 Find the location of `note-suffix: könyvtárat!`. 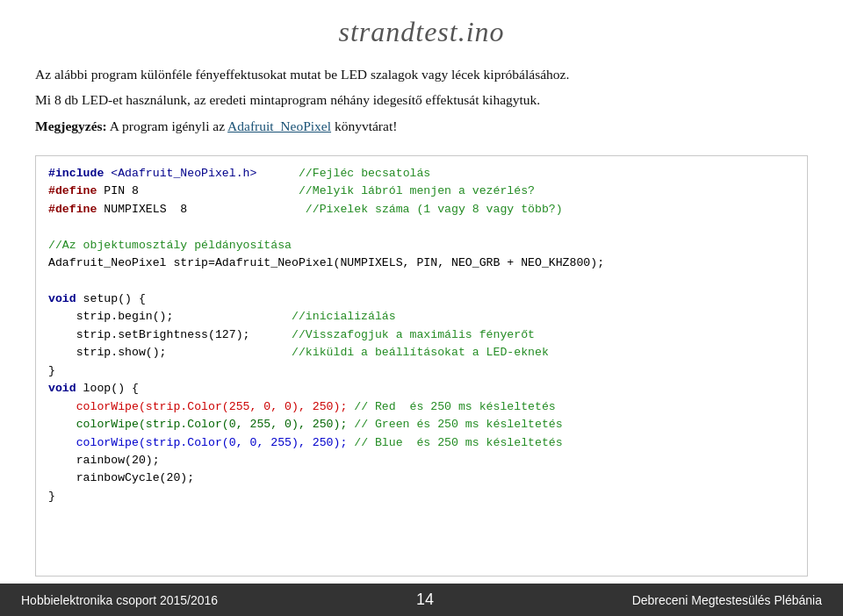

note-suffix: könyvtárat! is located at coordinates (365, 126).